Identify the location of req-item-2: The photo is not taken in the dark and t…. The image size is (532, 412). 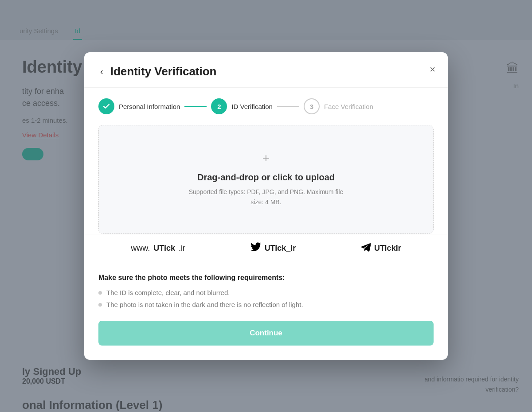
(266, 305).